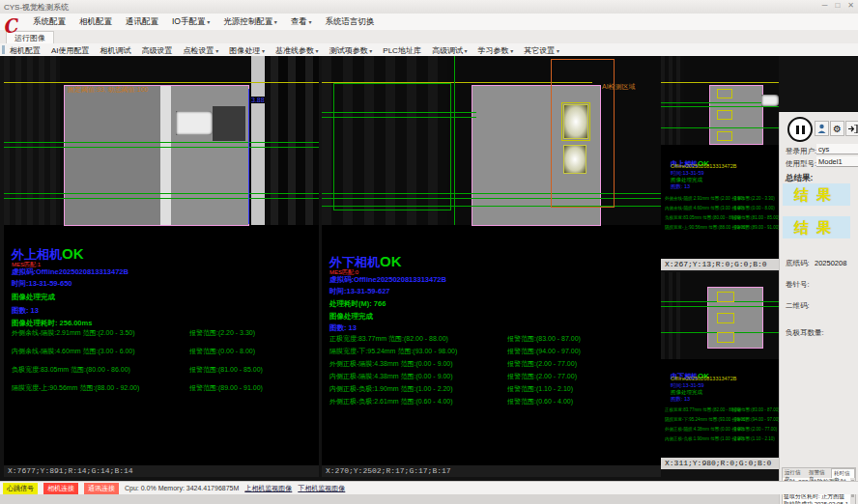  What do you see at coordinates (850, 6) in the screenshot?
I see `close-icon: ✕` at bounding box center [850, 6].